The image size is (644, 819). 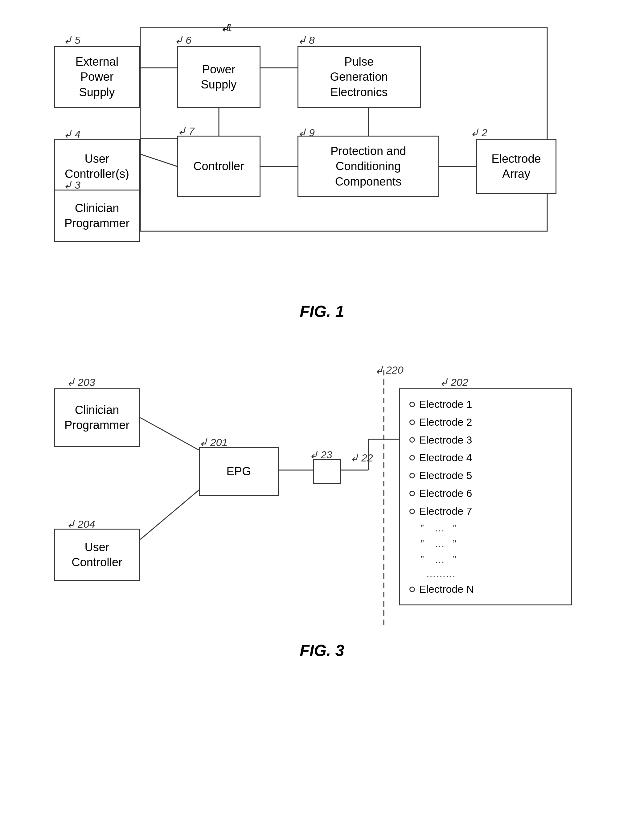 I want to click on ref-4-label: ↲ 4, so click(x=72, y=134).